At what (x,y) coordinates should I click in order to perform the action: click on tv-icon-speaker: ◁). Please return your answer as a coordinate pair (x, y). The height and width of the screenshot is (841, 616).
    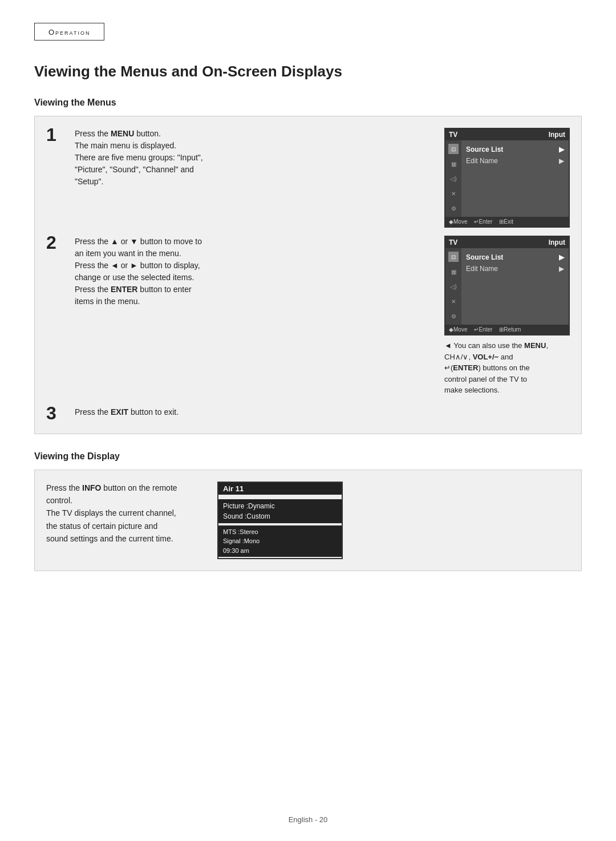
    Looking at the image, I should click on (453, 179).